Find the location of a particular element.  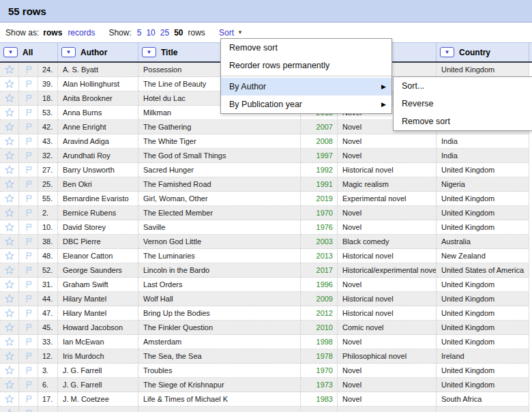

cell-author: Aravind Adiga is located at coordinates (98, 142).